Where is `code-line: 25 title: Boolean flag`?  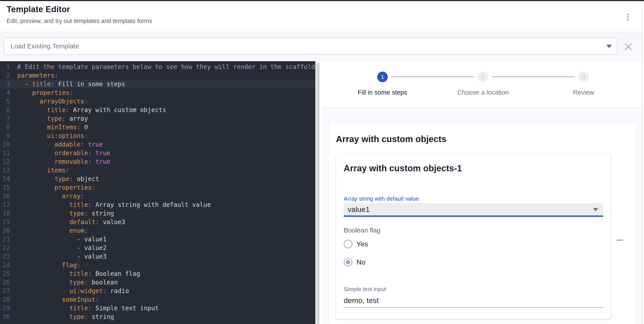 code-line: 25 title: Boolean flag is located at coordinates (158, 274).